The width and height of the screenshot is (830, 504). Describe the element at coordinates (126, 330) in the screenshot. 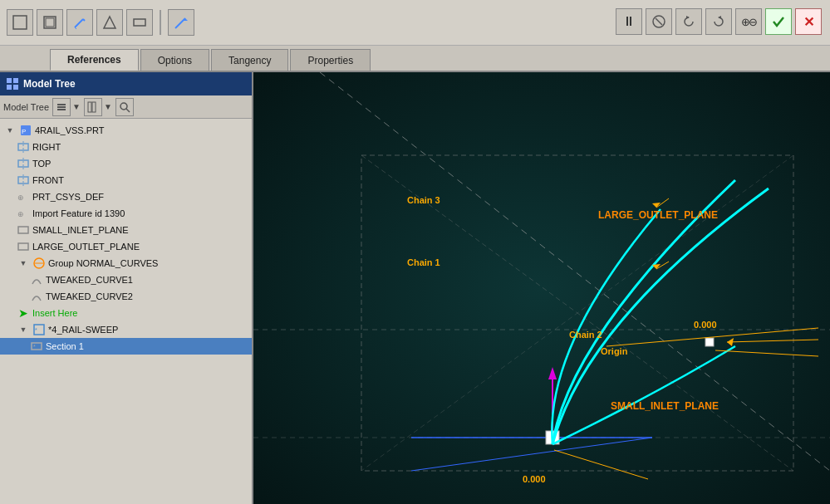

I see `tree-item-sweep: ▼ * *4_RAIL-SWEEP` at that location.